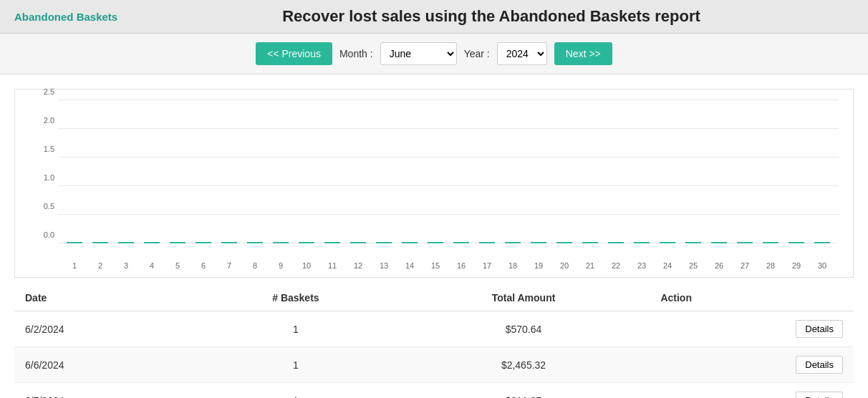 This screenshot has height=398, width=868. I want to click on prev-button: << Previous, so click(294, 54).